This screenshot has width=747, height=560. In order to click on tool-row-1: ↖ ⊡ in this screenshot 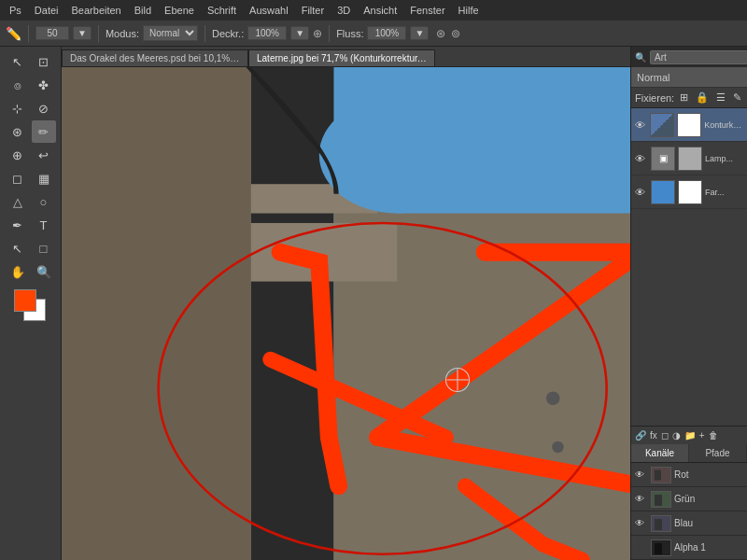, I will do `click(31, 62)`.